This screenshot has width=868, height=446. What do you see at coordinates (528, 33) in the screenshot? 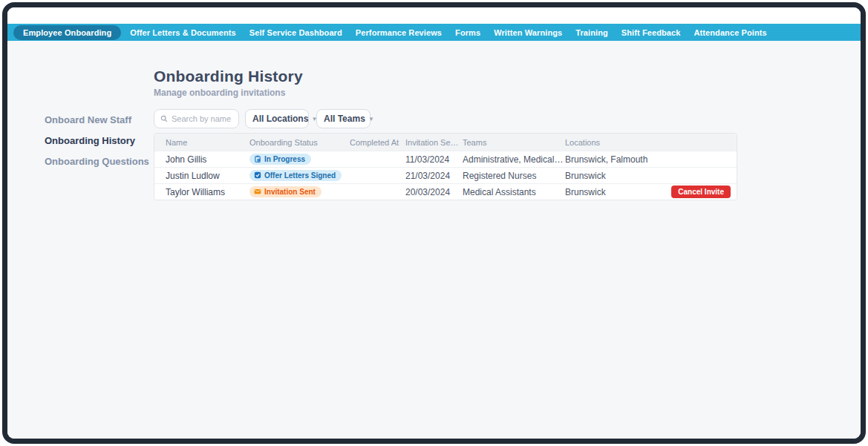
I see `nav-tab-written-warnings: Written Warnings` at bounding box center [528, 33].